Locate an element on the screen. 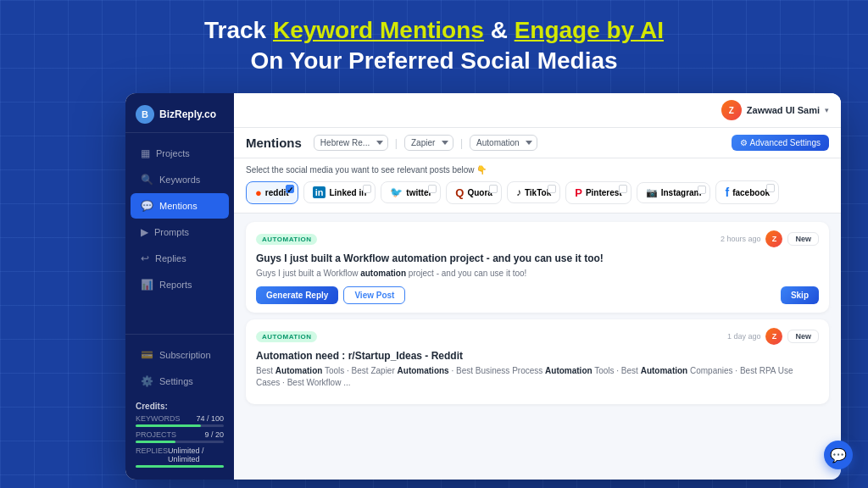 The height and width of the screenshot is (488, 868). post-body-2: Best Automation Tools · Best Zapier Auto… is located at coordinates (537, 377).